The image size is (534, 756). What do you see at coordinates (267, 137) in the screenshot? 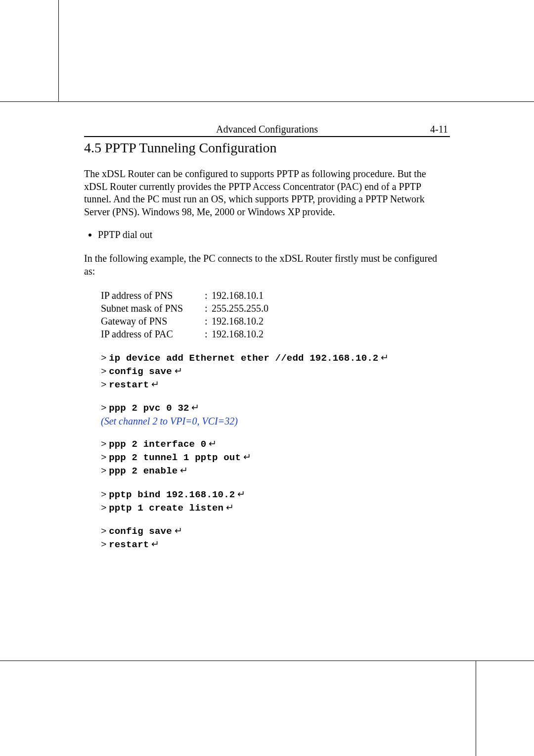
I see `header-rule` at bounding box center [267, 137].